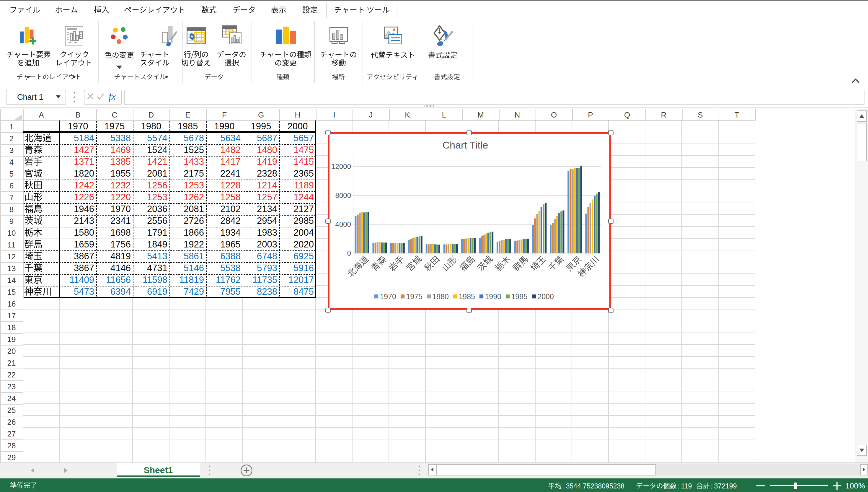 This screenshot has height=492, width=868. Describe the element at coordinates (493, 297) in the screenshot. I see `svg-text: 1990` at that location.